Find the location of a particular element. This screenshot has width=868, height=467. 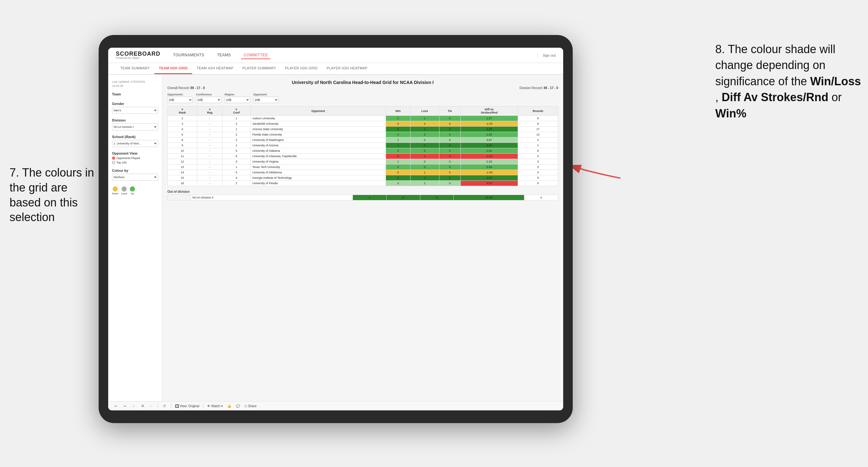

school-select: 1. University of Nort... is located at coordinates (135, 144).